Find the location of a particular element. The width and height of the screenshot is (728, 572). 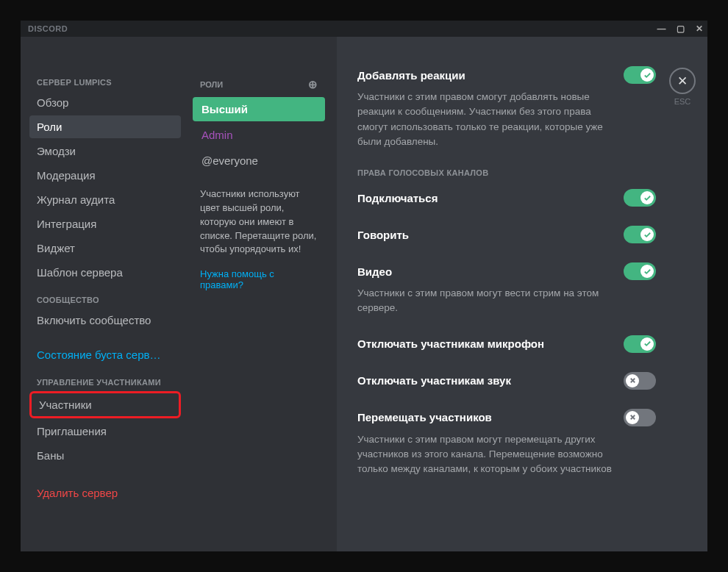

perm-title: Добавлять реакции is located at coordinates (412, 75).